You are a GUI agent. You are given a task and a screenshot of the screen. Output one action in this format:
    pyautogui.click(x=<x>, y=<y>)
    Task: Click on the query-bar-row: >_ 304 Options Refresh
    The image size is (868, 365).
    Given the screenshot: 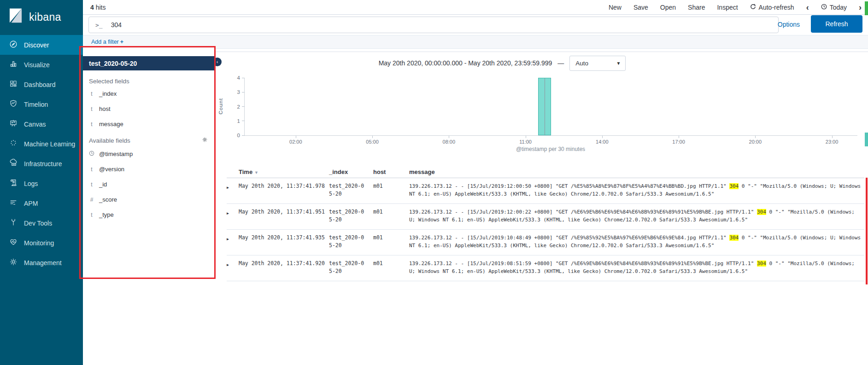 What is the action you would take?
    pyautogui.click(x=475, y=25)
    